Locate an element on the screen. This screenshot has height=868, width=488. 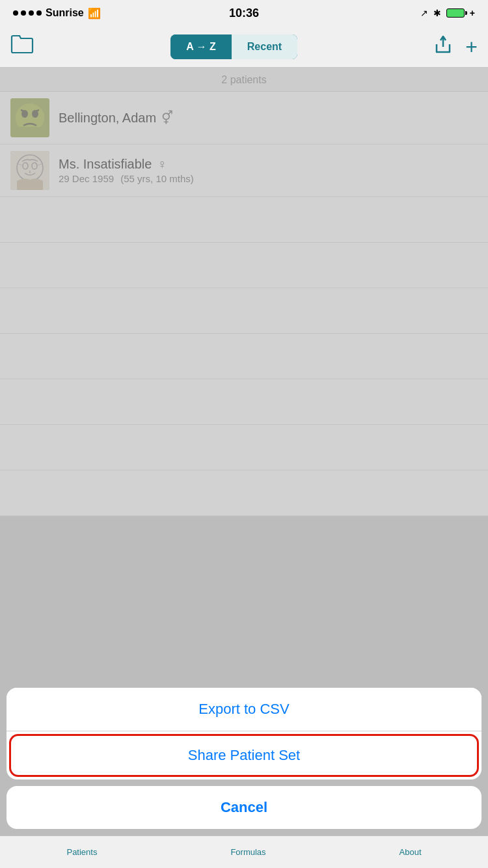
tab-patients-label: Patients is located at coordinates (82, 852).